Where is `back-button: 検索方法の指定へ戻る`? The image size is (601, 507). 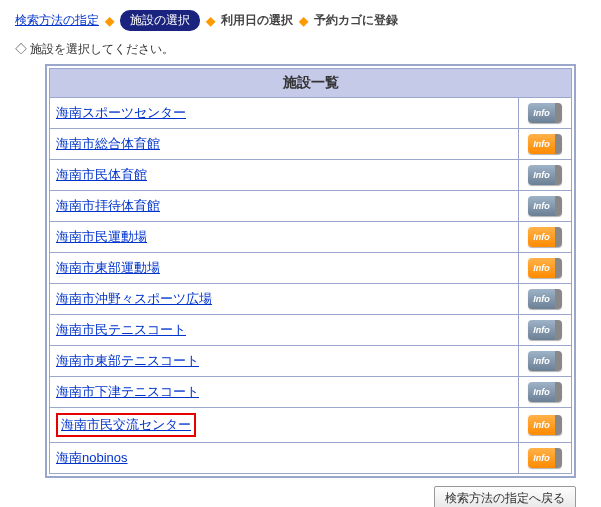 back-button: 検索方法の指定へ戻る is located at coordinates (505, 496).